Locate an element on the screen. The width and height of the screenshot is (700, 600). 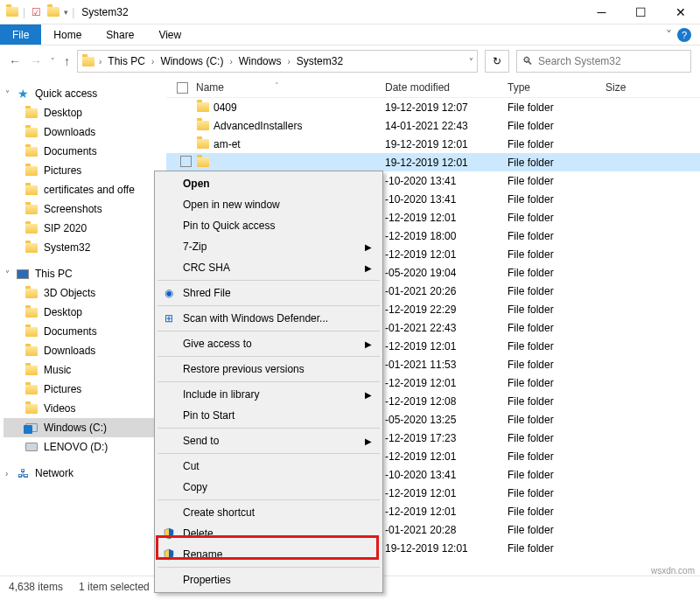
menu-item: Give access to▶ is located at coordinates (269, 344).